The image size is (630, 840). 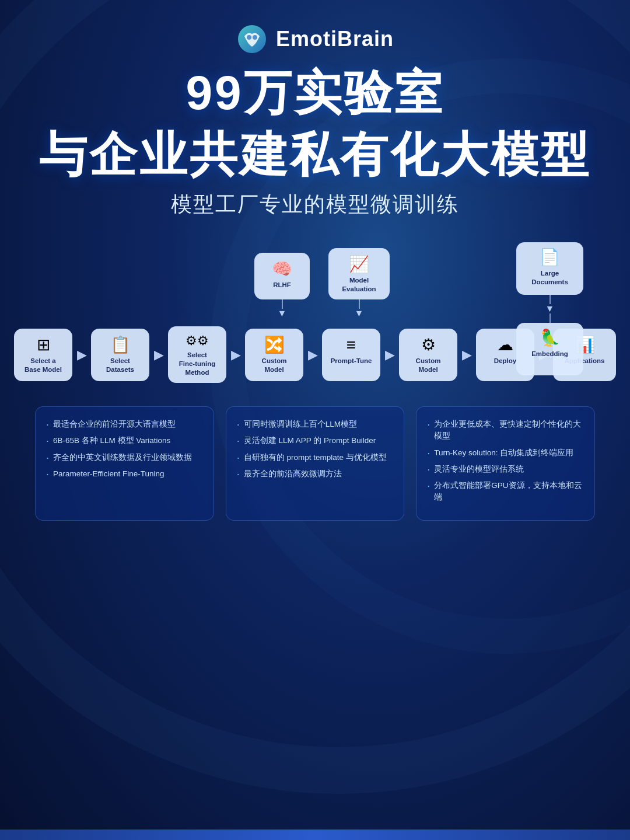 What do you see at coordinates (82, 355) in the screenshot?
I see `arrow-1: ▶` at bounding box center [82, 355].